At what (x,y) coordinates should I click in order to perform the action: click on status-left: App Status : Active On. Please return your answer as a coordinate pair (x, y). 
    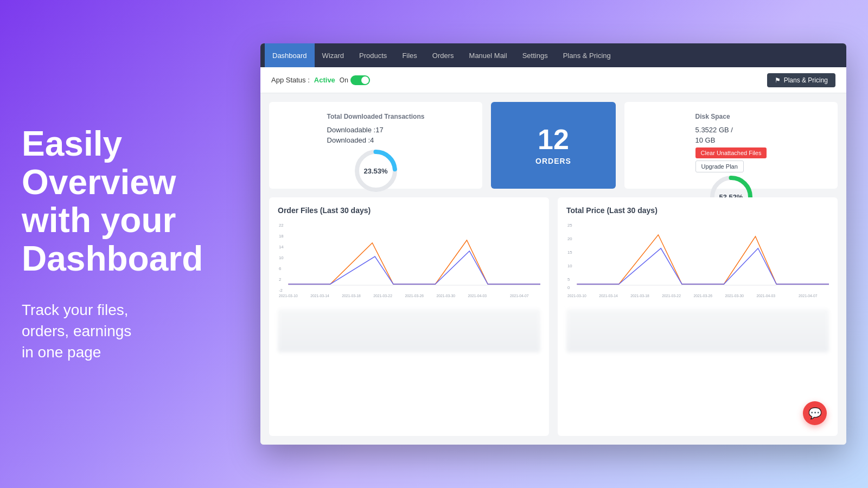
    Looking at the image, I should click on (321, 80).